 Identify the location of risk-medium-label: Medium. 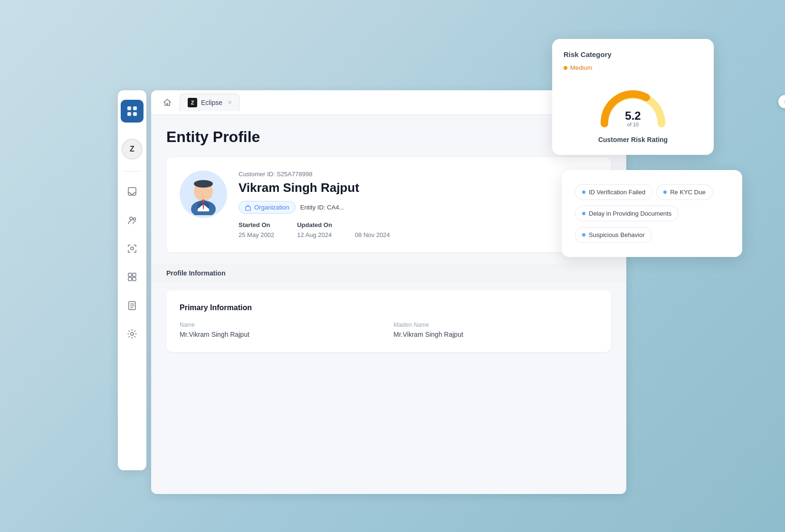
(581, 67).